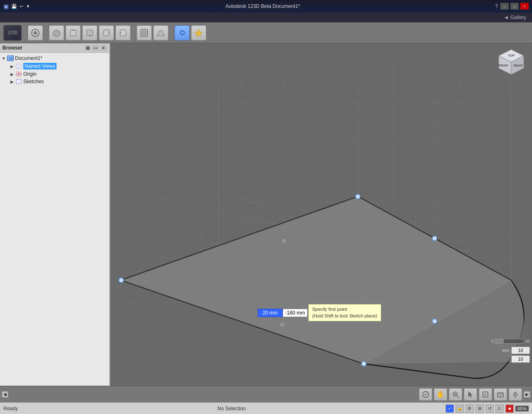 This screenshot has width=532, height=414. Describe the element at coordinates (266, 394) in the screenshot. I see `bottom-toolbar: ◄ ✋ ►` at that location.